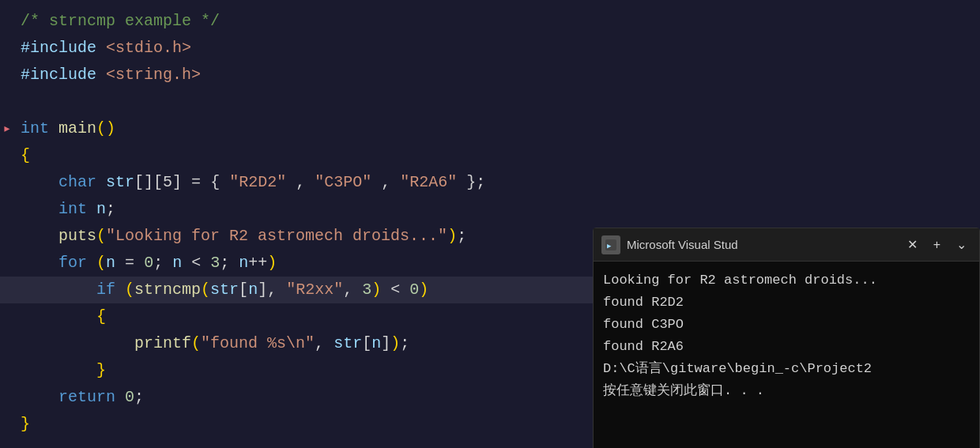  I want to click on terminal-output-line: found R2D2, so click(786, 303).